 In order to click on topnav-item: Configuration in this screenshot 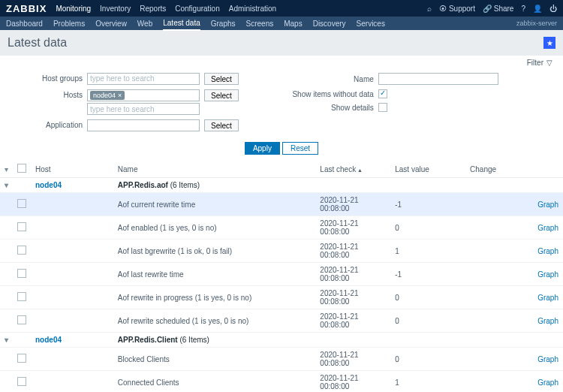, I will do `click(197, 9)`.